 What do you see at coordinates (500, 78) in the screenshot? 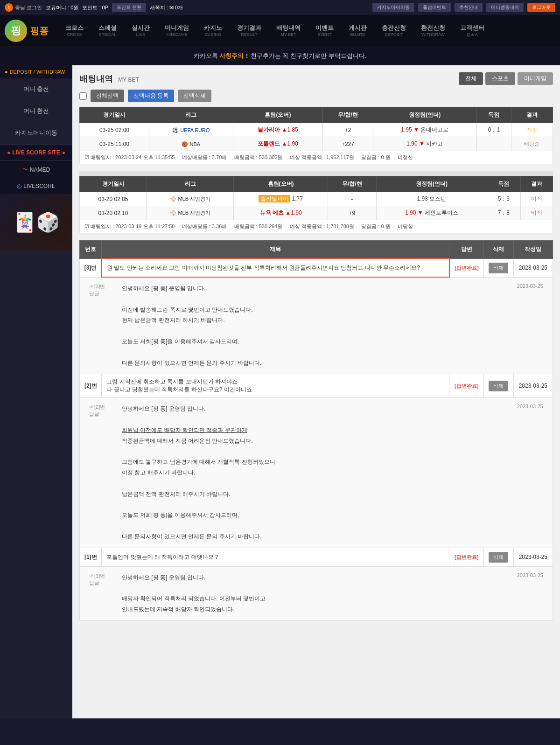
I see `btn-sports: 스포츠` at bounding box center [500, 78].